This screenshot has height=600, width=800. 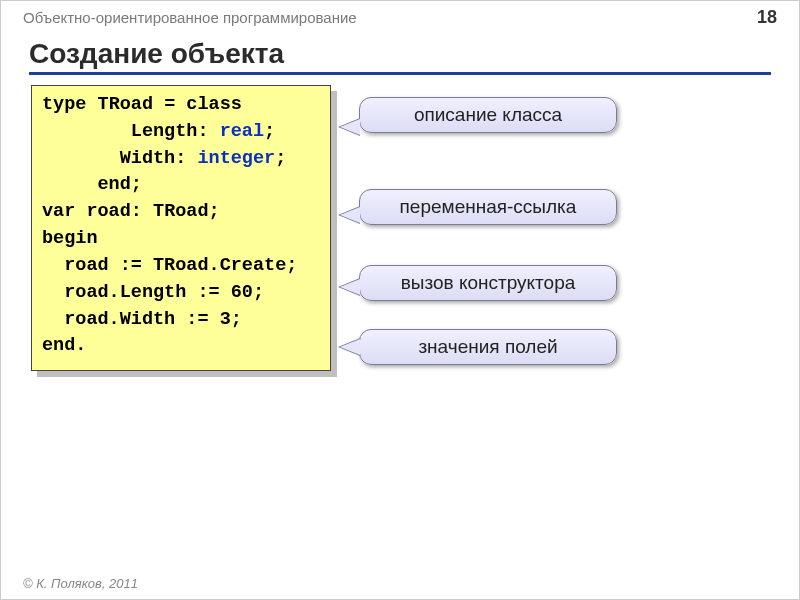 What do you see at coordinates (120, 158) in the screenshot?
I see `code-text: Width:` at bounding box center [120, 158].